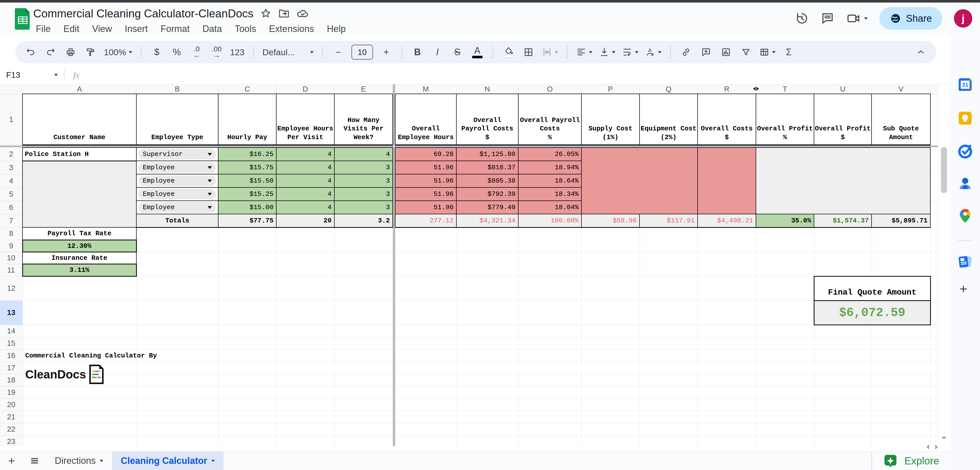 The width and height of the screenshot is (980, 470). Describe the element at coordinates (944, 440) in the screenshot. I see `scroll-down-icon` at that location.